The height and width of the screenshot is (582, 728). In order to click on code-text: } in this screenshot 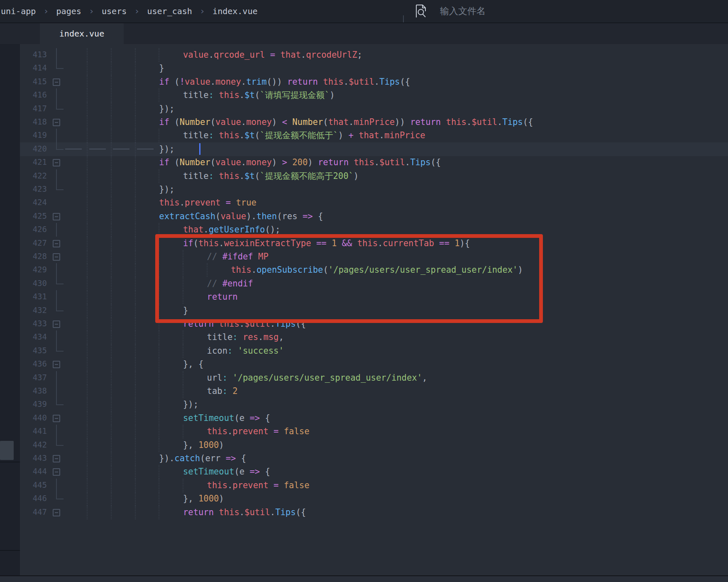, I will do `click(161, 68)`.